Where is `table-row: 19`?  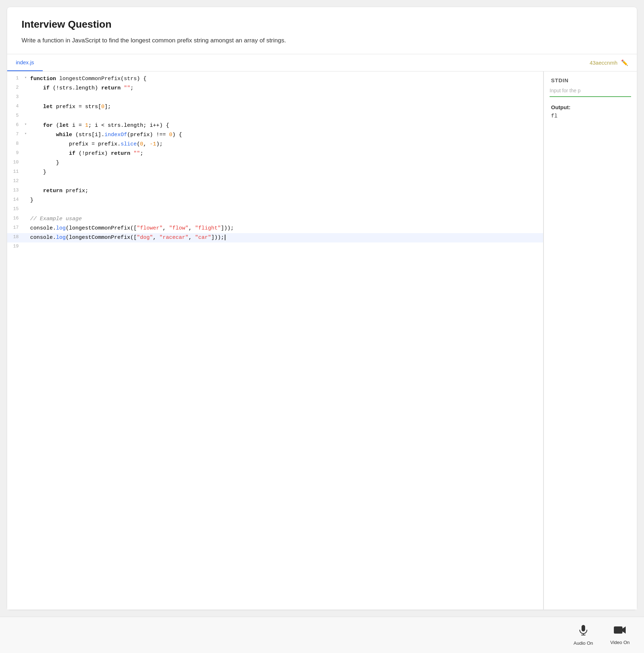 table-row: 19 is located at coordinates (275, 247).